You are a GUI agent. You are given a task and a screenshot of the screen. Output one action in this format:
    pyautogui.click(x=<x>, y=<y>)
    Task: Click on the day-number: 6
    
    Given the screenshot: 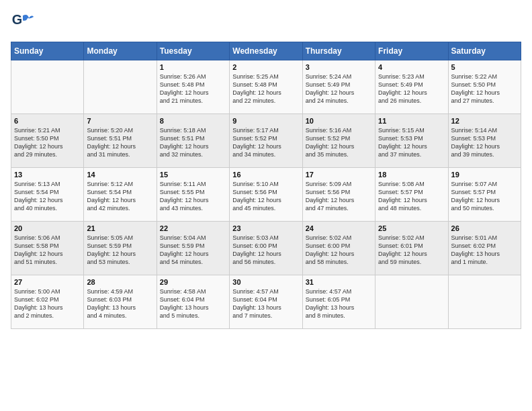 What is the action you would take?
    pyautogui.click(x=47, y=121)
    